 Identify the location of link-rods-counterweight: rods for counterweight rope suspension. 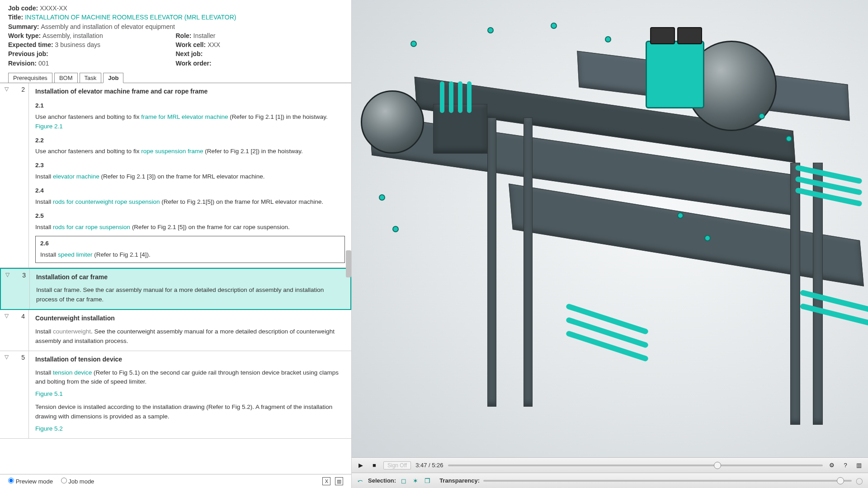
(106, 202).